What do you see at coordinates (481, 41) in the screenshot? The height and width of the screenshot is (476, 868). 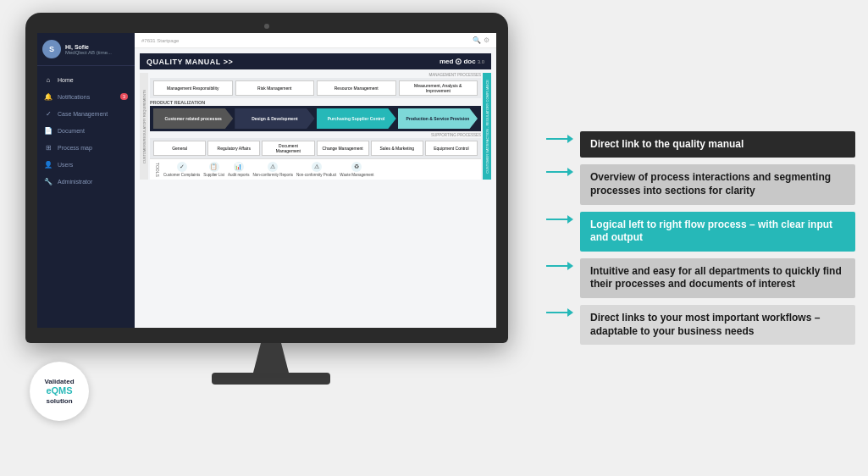 I see `top-bar-icons: 🔍 ⚙` at bounding box center [481, 41].